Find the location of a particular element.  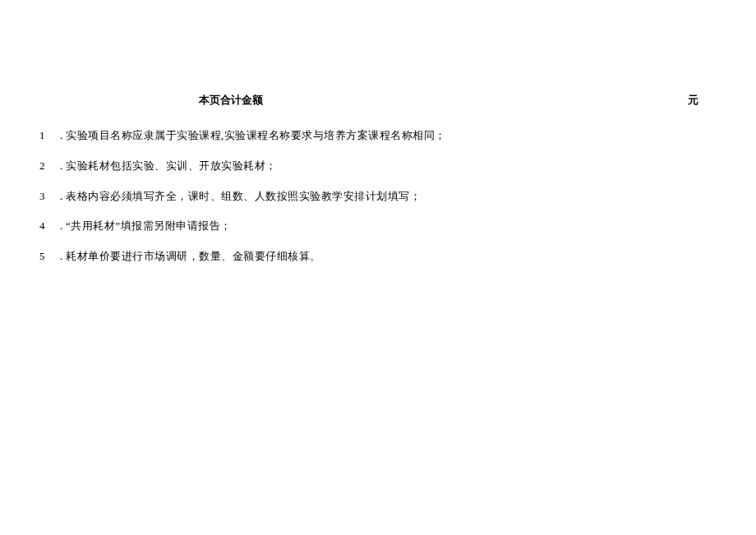

header-unit: 元 is located at coordinates (697, 100).